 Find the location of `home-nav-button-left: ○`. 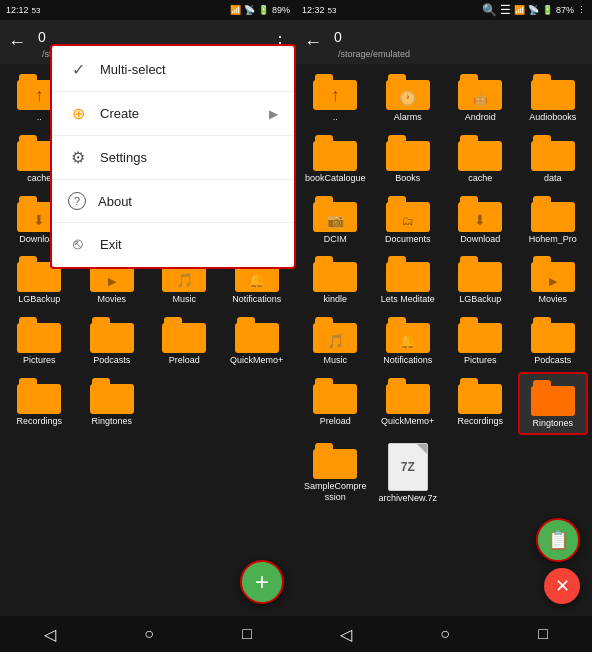

home-nav-button-left: ○ is located at coordinates (149, 634).